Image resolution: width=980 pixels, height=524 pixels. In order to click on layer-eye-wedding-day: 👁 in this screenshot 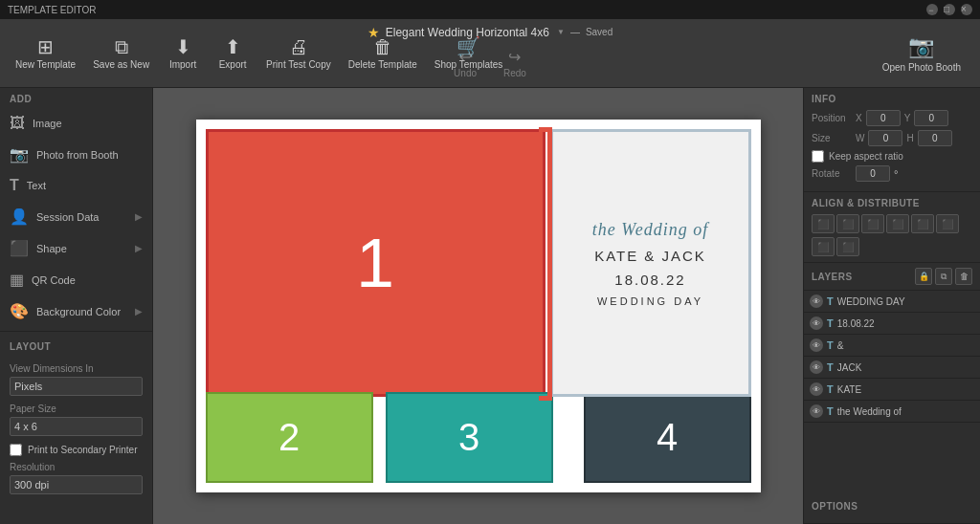, I will do `click(816, 301)`.